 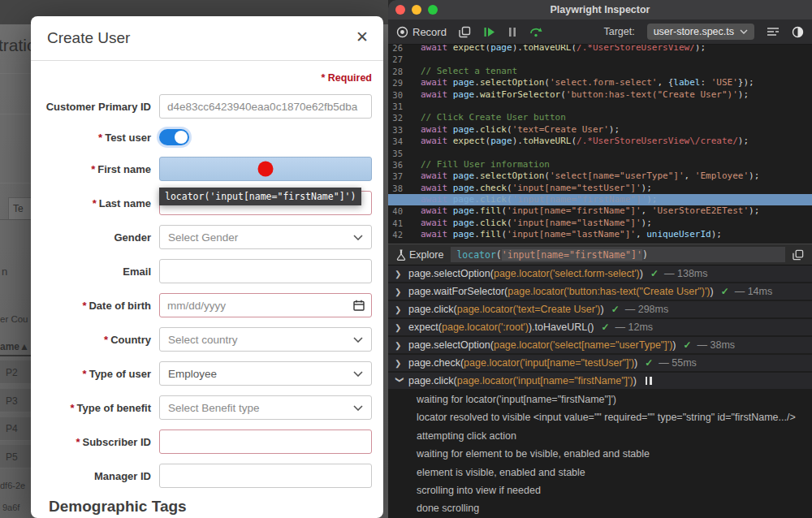 I want to click on explore-locator-input: locator('input[name="firstName"]'), so click(x=618, y=255).